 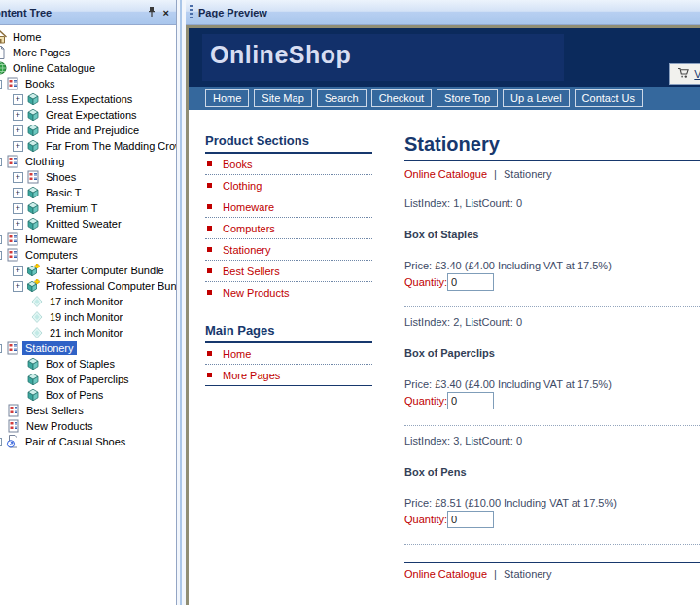 I want to click on side-link-stationery: Stationery, so click(x=289, y=250).